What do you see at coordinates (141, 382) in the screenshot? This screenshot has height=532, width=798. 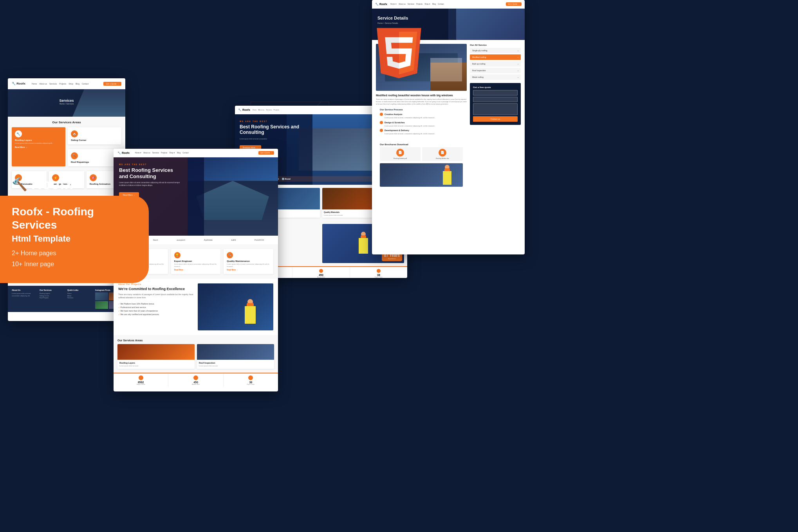 I see `hero-stat-clients-num: 8562` at bounding box center [141, 382].